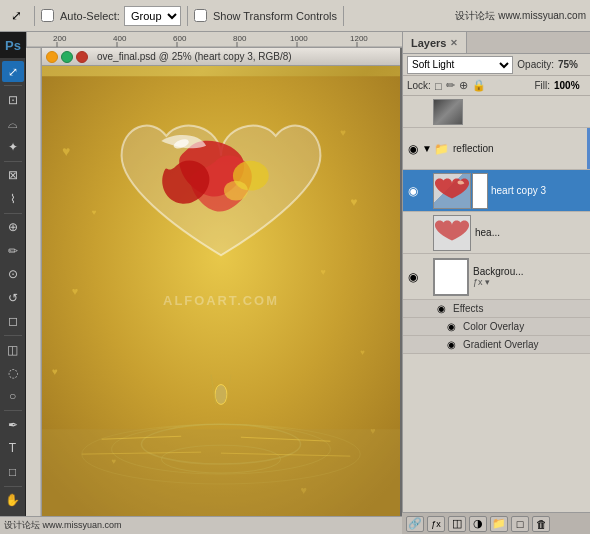 Image resolution: width=590 pixels, height=534 pixels. I want to click on new-group-btn: 📁, so click(499, 524).